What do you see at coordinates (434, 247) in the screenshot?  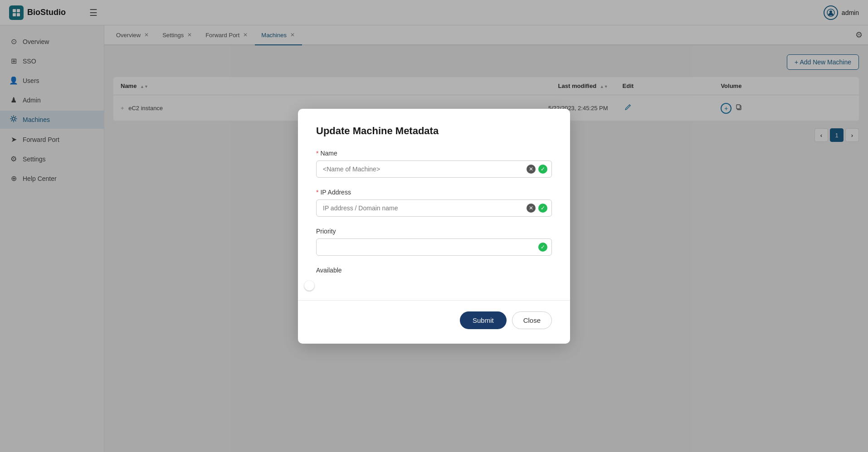 I see `priority-input-wrapper: ✓` at bounding box center [434, 247].